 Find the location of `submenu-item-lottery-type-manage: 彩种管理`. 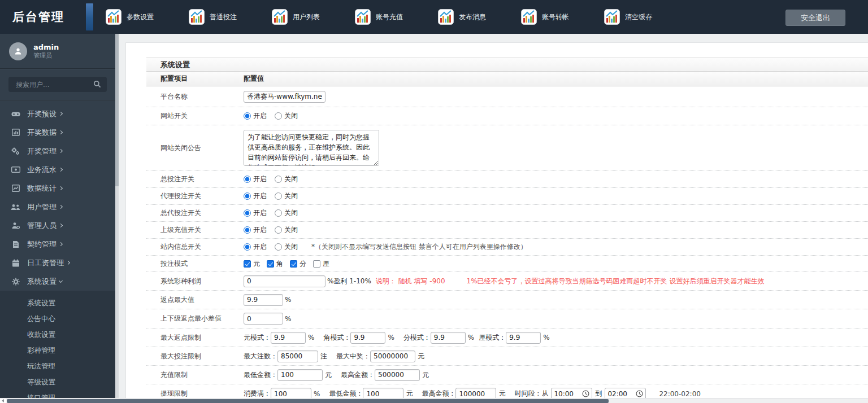

submenu-item-lottery-type-manage: 彩种管理 is located at coordinates (58, 351).